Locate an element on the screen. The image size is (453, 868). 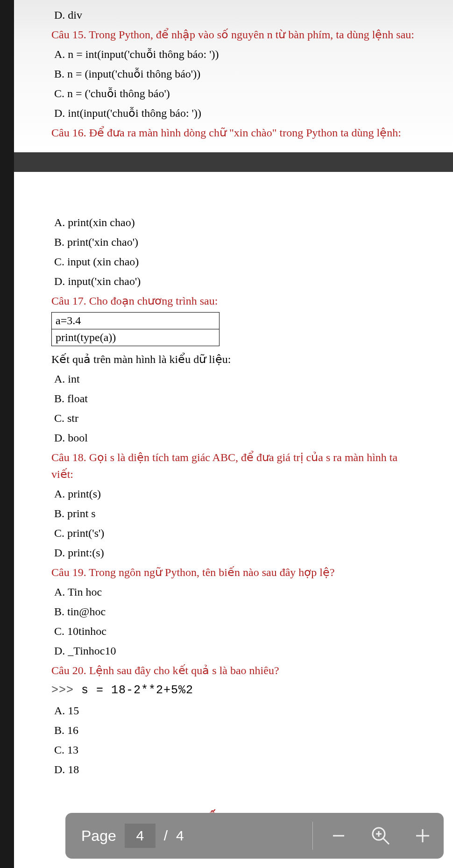
minus-icon is located at coordinates (339, 836).